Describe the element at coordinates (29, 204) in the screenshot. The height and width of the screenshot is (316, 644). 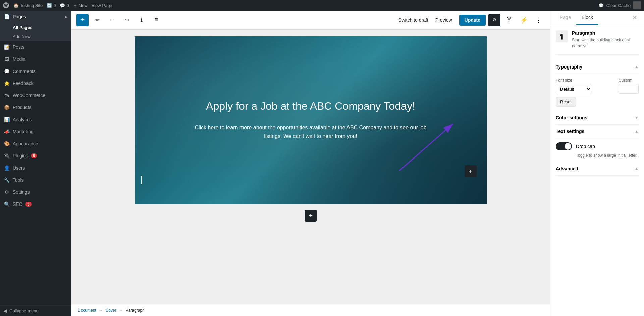
I see `seo-badge: 3` at that location.